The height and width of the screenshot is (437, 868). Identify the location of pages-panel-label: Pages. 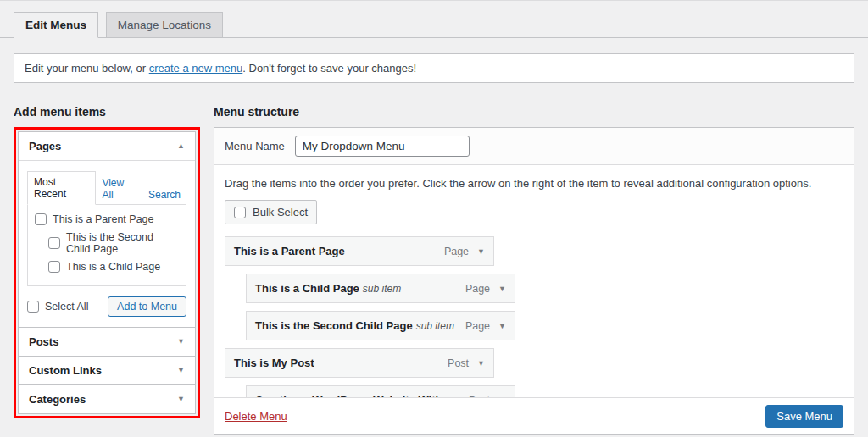
(45, 146).